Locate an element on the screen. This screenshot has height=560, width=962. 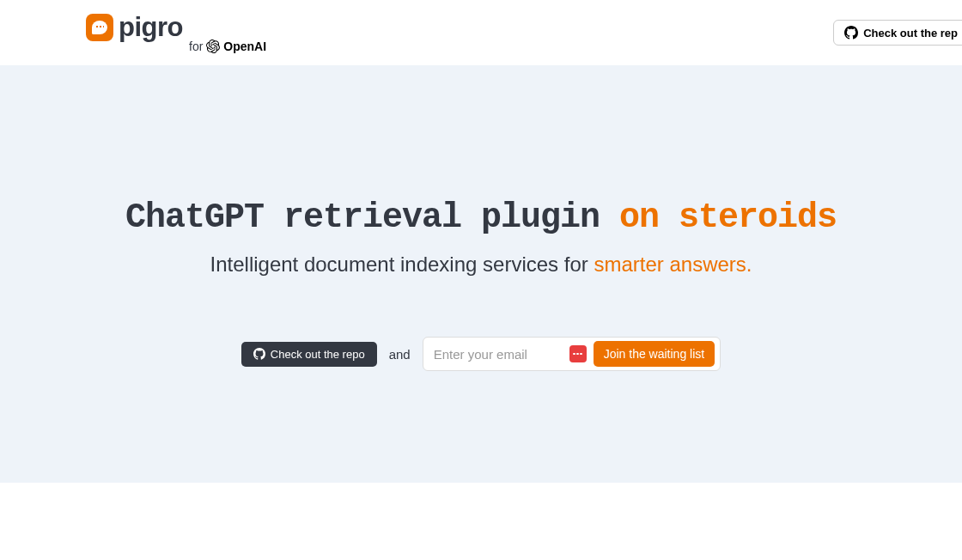
hero-title: ChatGPT retrieval plugin on steroids is located at coordinates (481, 218).